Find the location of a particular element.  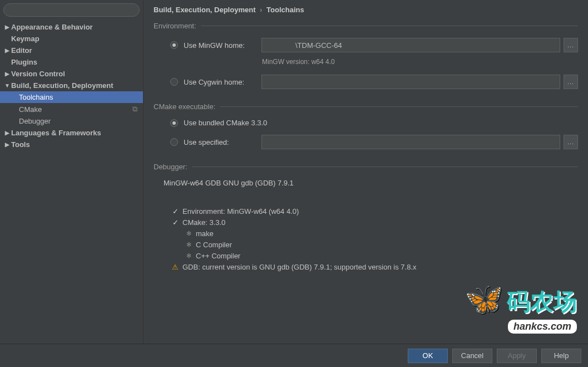

mingw-home-input is located at coordinates (411, 45).